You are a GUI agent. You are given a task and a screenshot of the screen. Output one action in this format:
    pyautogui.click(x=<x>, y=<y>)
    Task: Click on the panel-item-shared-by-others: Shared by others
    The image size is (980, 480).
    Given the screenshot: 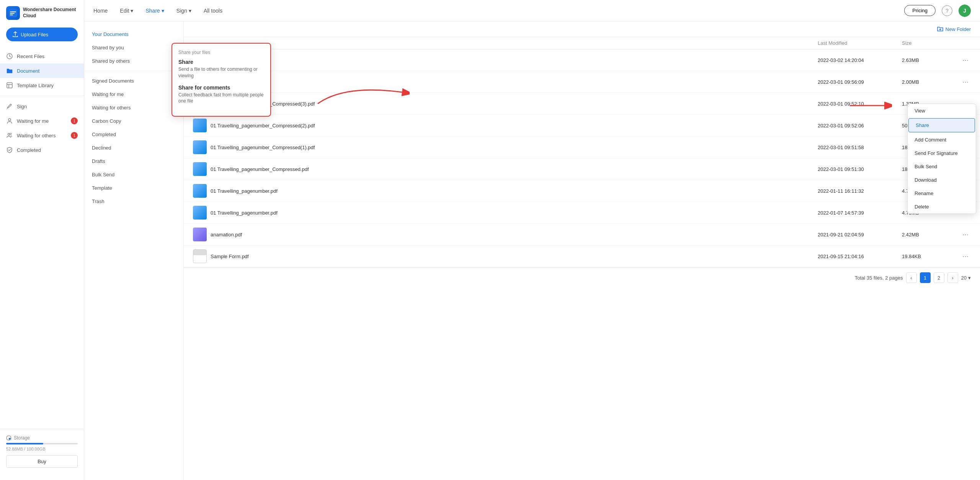 What is the action you would take?
    pyautogui.click(x=134, y=61)
    